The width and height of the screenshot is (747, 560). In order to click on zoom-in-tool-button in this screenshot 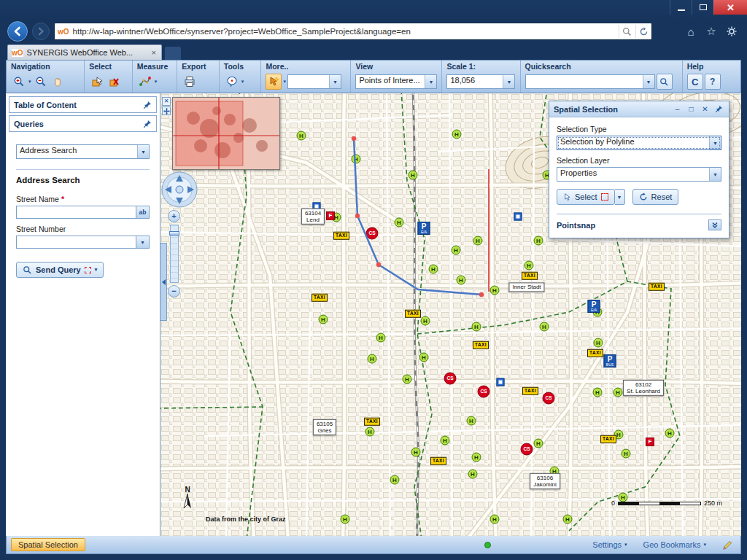, I will do `click(19, 82)`.